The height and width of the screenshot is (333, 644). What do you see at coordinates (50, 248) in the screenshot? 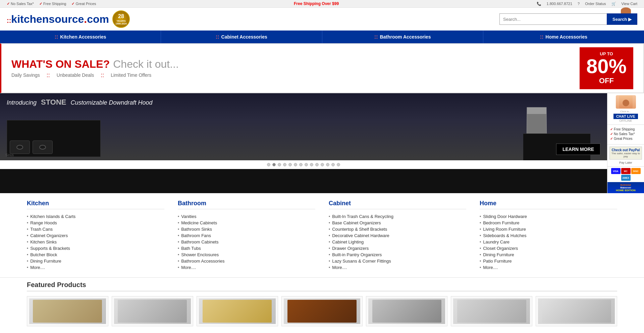
I see `supports-brackets-link: Supports & Brackets` at bounding box center [50, 248].